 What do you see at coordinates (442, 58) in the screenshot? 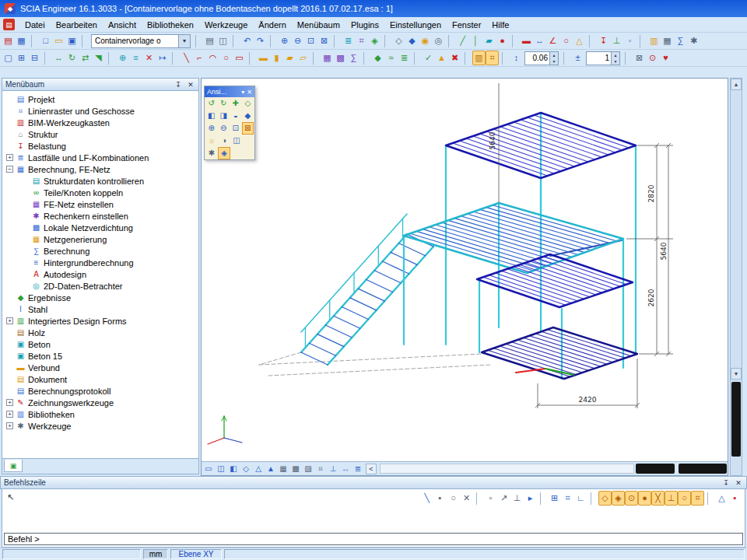
I see `warning-icon: ▲` at bounding box center [442, 58].